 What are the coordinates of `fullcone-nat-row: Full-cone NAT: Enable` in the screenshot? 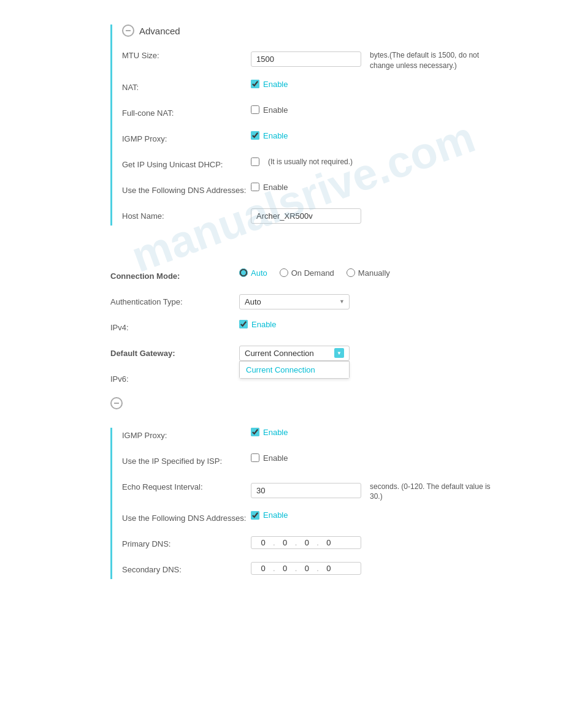 It's located at (336, 114).